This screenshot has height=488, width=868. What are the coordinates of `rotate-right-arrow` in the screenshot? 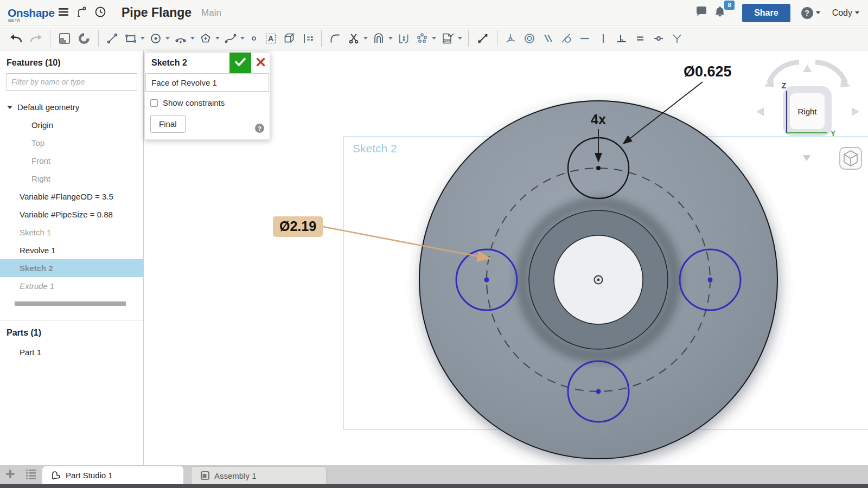 It's located at (856, 112).